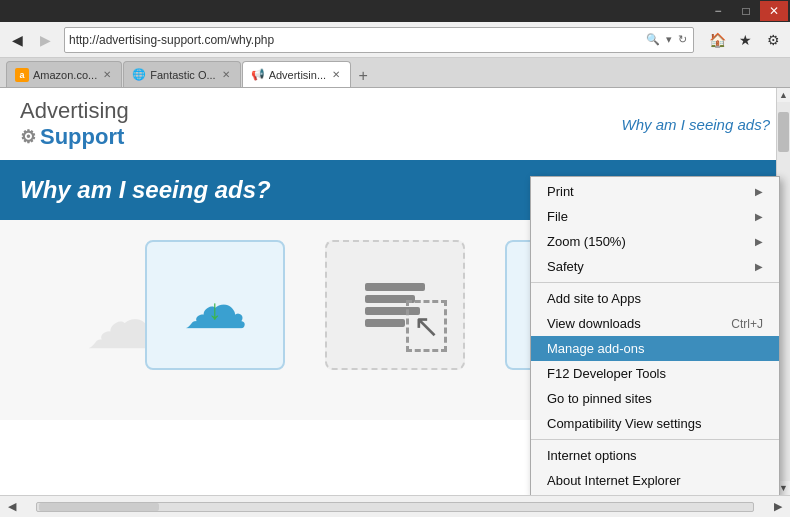 This screenshot has height=517, width=790. What do you see at coordinates (298, 75) in the screenshot?
I see `tab-advertising-label: Advertisin...` at bounding box center [298, 75].